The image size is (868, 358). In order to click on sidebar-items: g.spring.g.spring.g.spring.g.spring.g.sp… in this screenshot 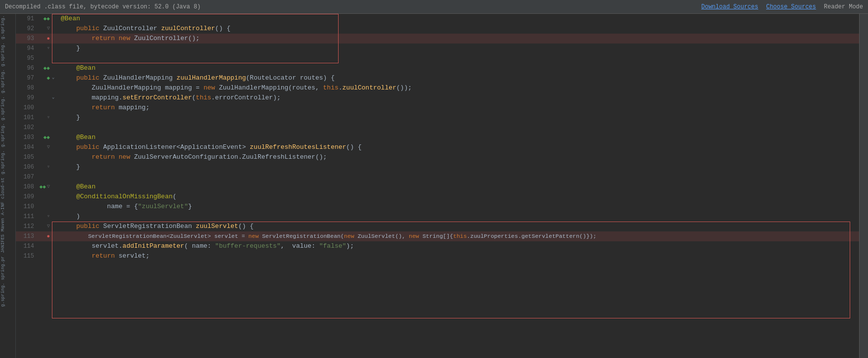, I will do `click(8, 186)`.